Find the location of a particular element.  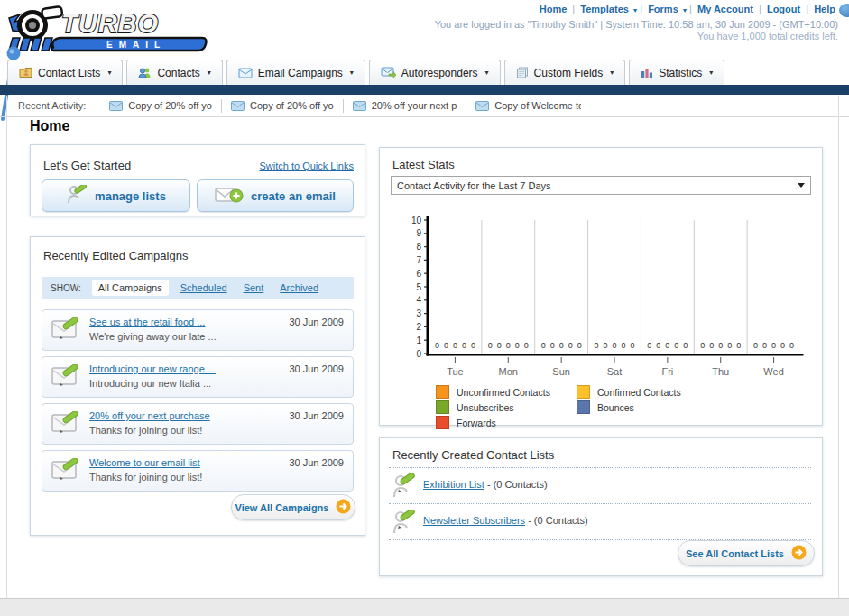

get-started-title: Let's Get Started is located at coordinates (87, 166).